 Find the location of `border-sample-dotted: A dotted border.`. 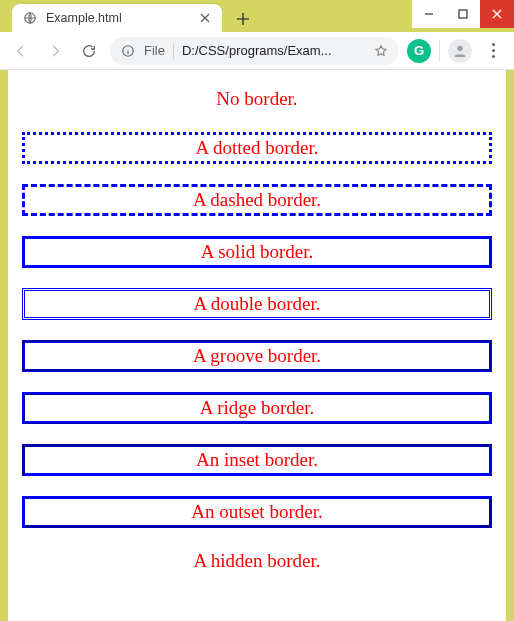

border-sample-dotted: A dotted border. is located at coordinates (257, 148).